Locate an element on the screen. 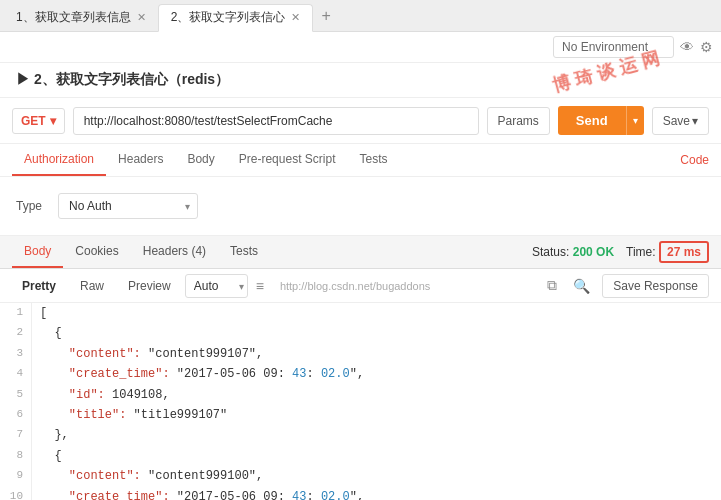 This screenshot has height=500, width=721. tab-1: 1、获取文章列表信息 ✕ is located at coordinates (81, 18).